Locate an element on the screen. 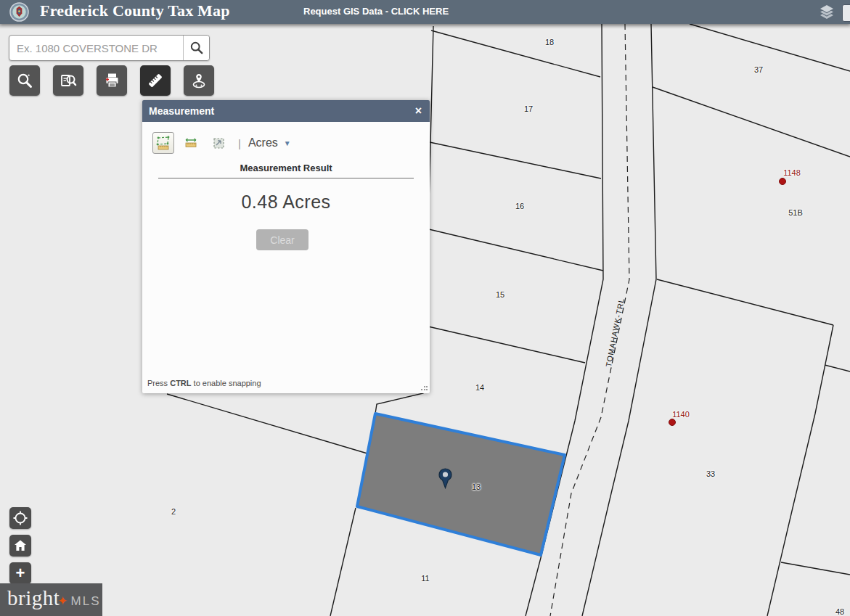  parcel-label-17: 17 is located at coordinates (528, 109).